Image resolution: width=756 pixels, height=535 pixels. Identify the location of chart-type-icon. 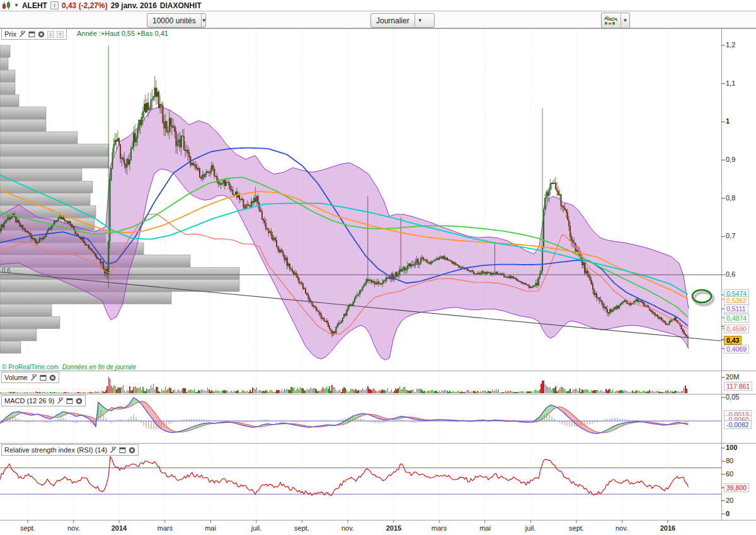
(611, 20).